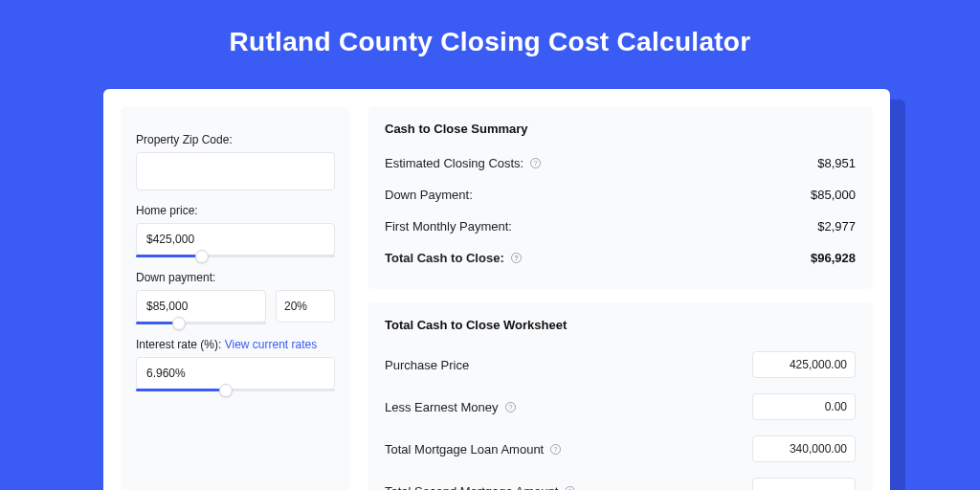 The height and width of the screenshot is (490, 980). What do you see at coordinates (833, 195) in the screenshot?
I see `summary-value: $85,000` at bounding box center [833, 195].